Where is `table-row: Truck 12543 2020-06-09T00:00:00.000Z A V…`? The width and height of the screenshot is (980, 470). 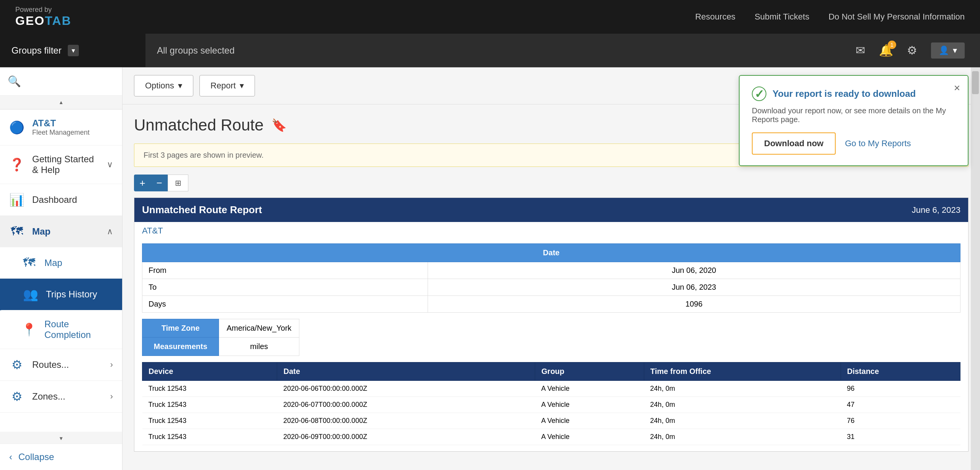 table-row: Truck 12543 2020-06-09T00:00:00.000Z A V… is located at coordinates (551, 437).